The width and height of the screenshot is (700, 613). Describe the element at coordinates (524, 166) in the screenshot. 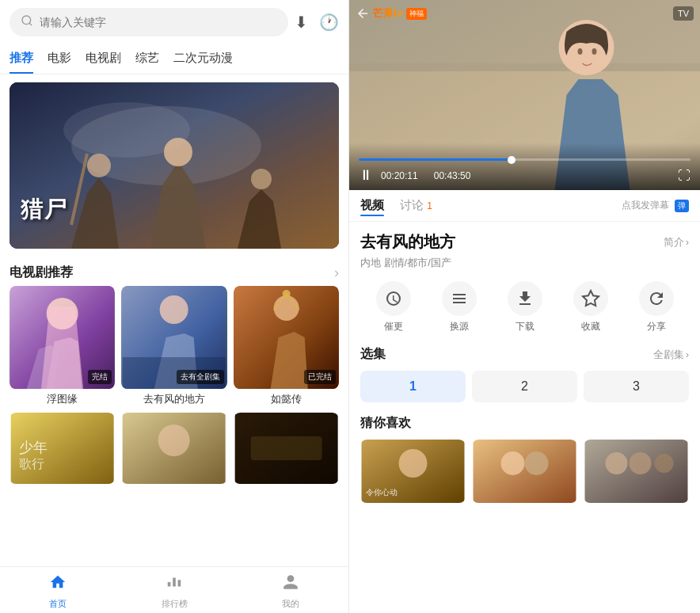

I see `video-controls: ⏸ 00:20:11 00:43:50 ⛶` at that location.